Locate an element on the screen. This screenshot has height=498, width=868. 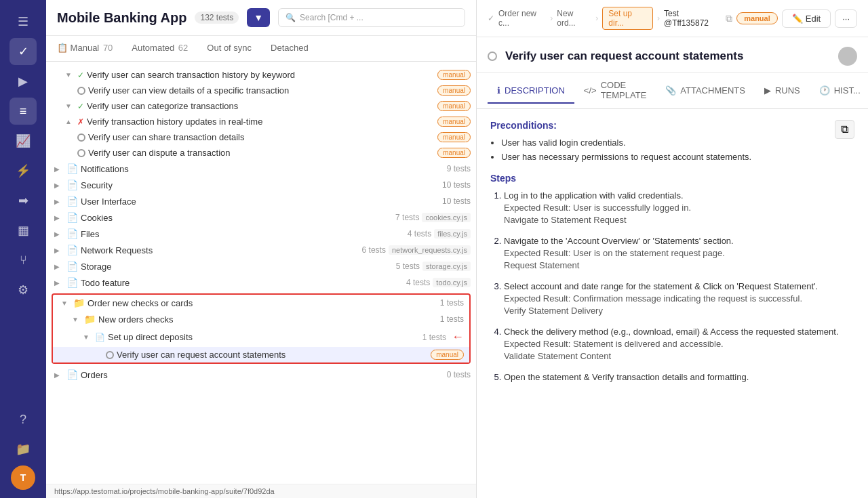
sidebar-play-icon: ▶ is located at coordinates (23, 81).